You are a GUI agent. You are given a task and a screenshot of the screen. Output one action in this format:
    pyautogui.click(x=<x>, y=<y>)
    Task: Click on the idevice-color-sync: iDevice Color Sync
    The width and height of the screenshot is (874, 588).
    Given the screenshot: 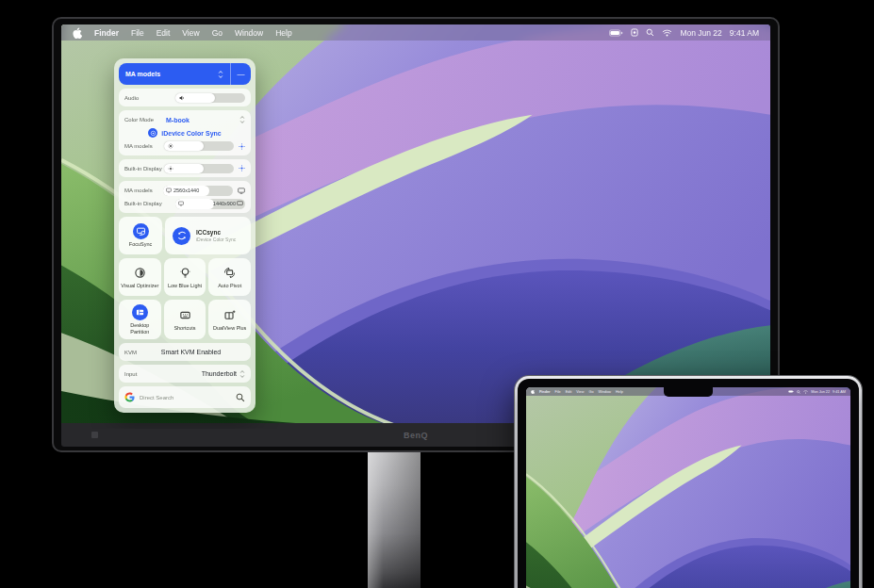 What is the action you would take?
    pyautogui.click(x=185, y=133)
    